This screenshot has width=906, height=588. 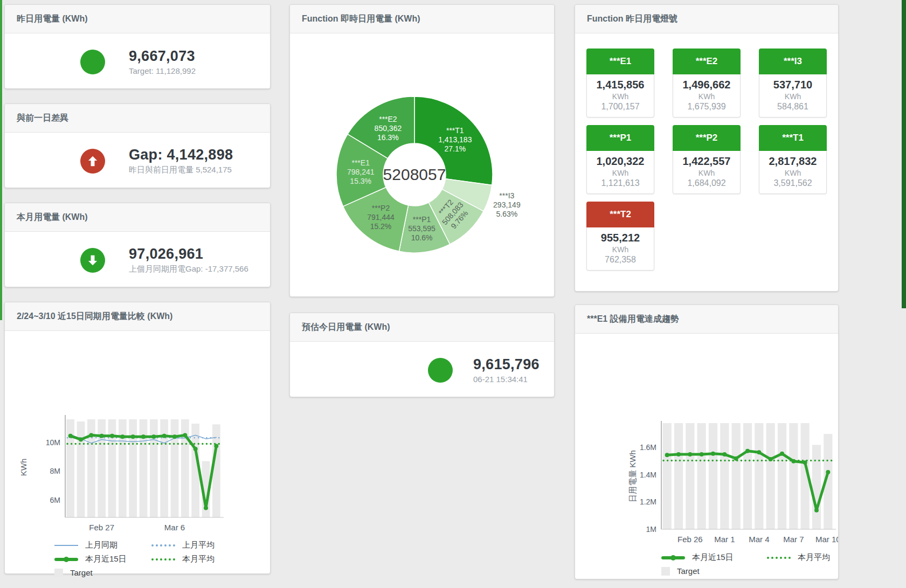 What do you see at coordinates (793, 138) in the screenshot?
I see `tile-device-label: ***T1` at bounding box center [793, 138].